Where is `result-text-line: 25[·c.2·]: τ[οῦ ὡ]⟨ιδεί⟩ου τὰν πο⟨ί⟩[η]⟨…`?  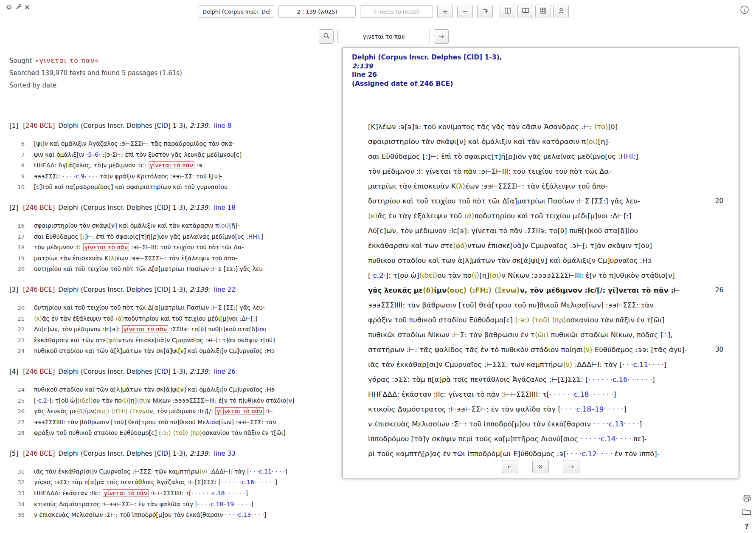
result-text-line: 25[·c.2·]: τ[οῦ ὡ]⟨ιδεί⟩ου τὰν πο⟨ί⟩[η]⟨… is located at coordinates (171, 401).